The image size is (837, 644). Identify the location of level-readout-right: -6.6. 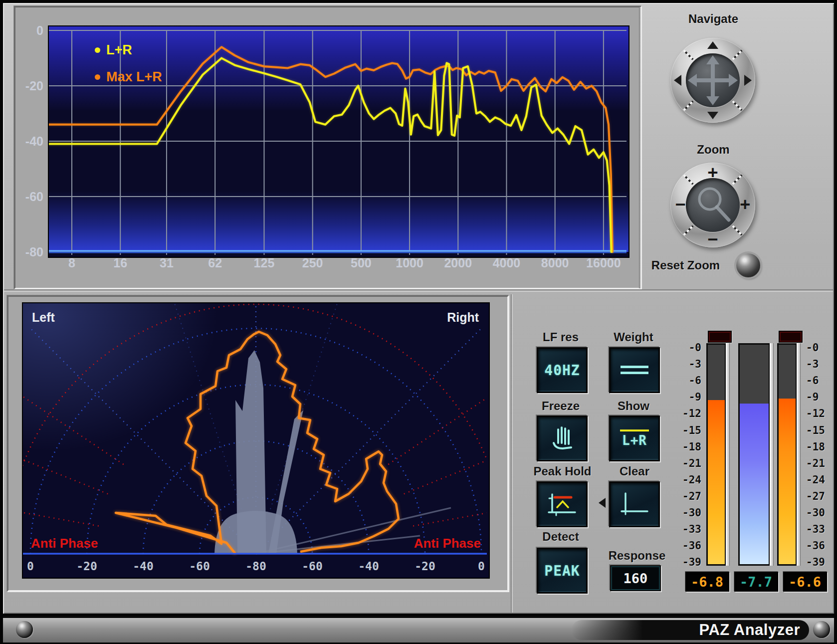
(805, 582).